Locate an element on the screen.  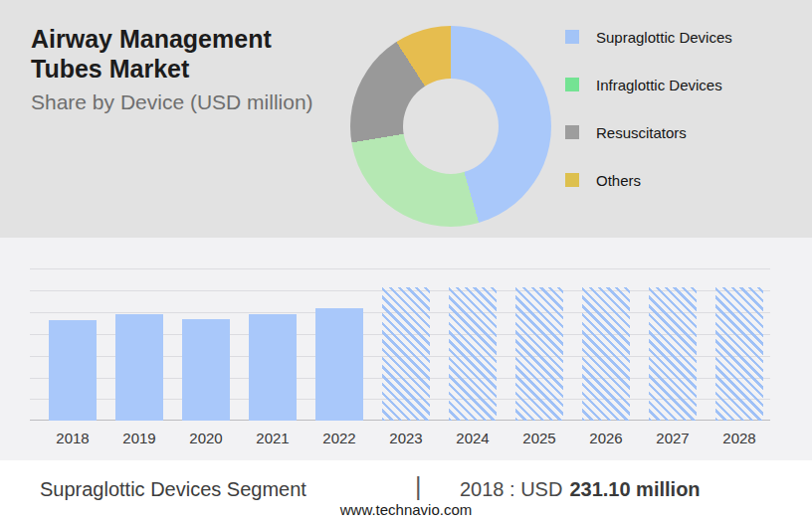
legend-label: Resuscitators is located at coordinates (641, 133).